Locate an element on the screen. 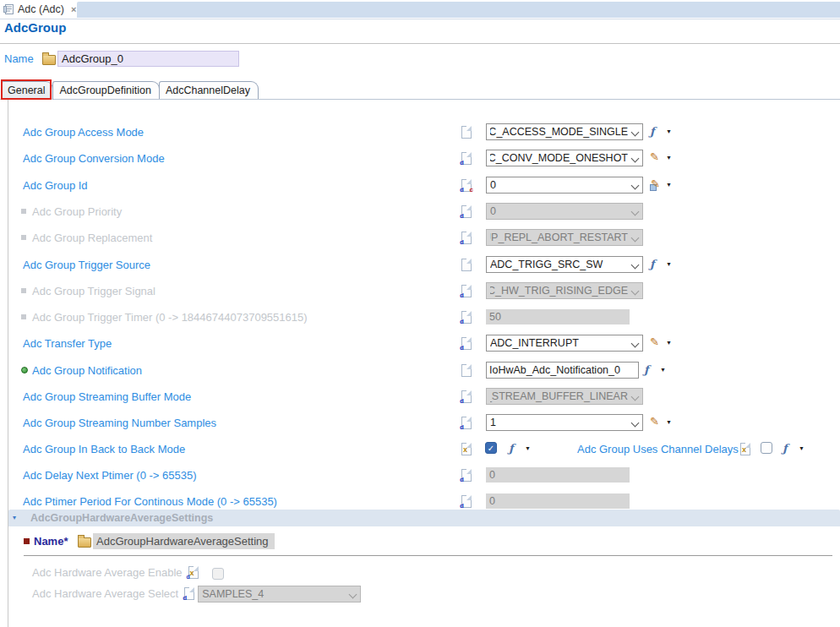  form-row-adc-group-streaming-number-samples: Adc Group Streaming Number Samplesd1✎▼ is located at coordinates (420, 423).